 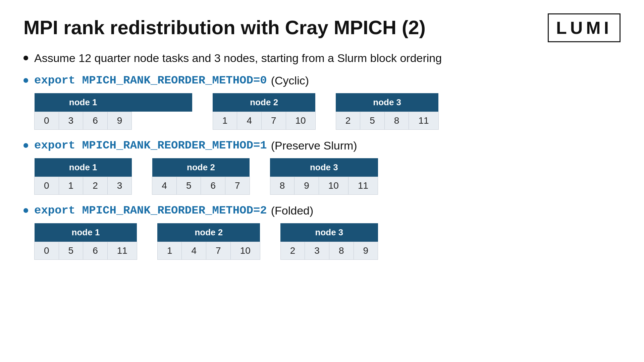 I want to click on method1-bullet-row: export MPICH_RANK_REORDER_METHOD=1 (Pres…, so click(x=322, y=145).